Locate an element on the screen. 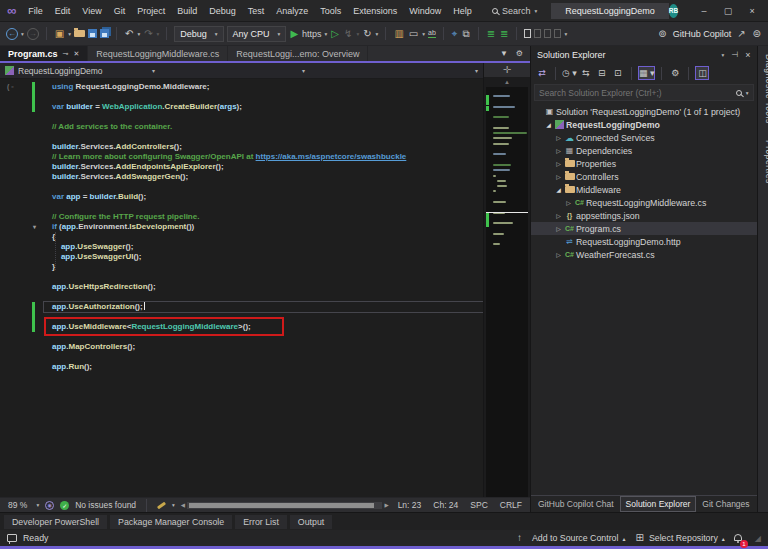 The height and width of the screenshot is (549, 768). open-file-icon is located at coordinates (80, 34).